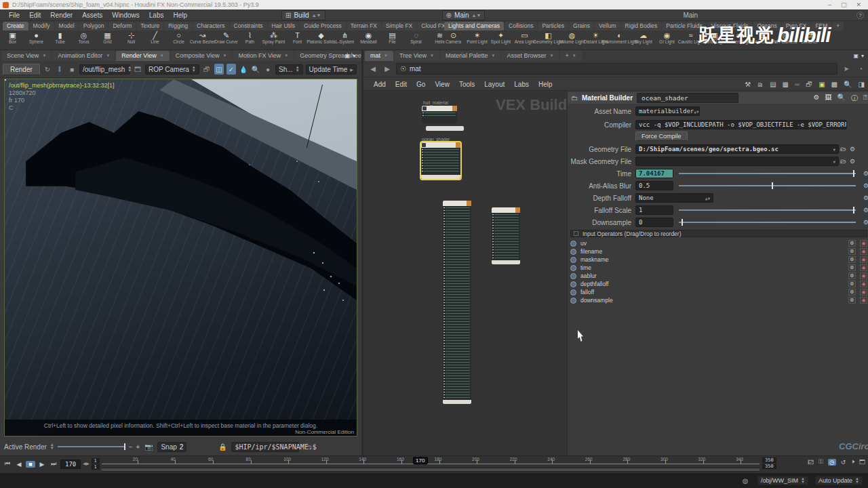  What do you see at coordinates (477, 41) in the screenshot?
I see `shelf-tool: ✶ Point Light` at bounding box center [477, 41].